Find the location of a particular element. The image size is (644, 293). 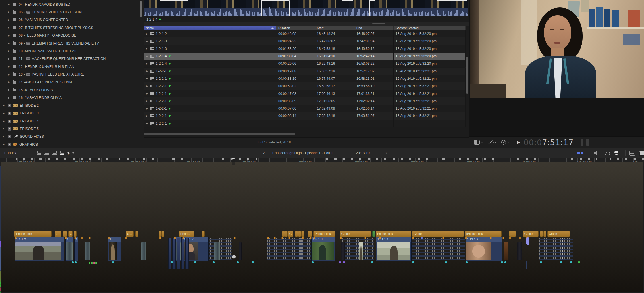

table-row: ▶1-2-2-1♥00:00:19:0816:56:57:1916:57:17:… is located at coordinates (305, 71).